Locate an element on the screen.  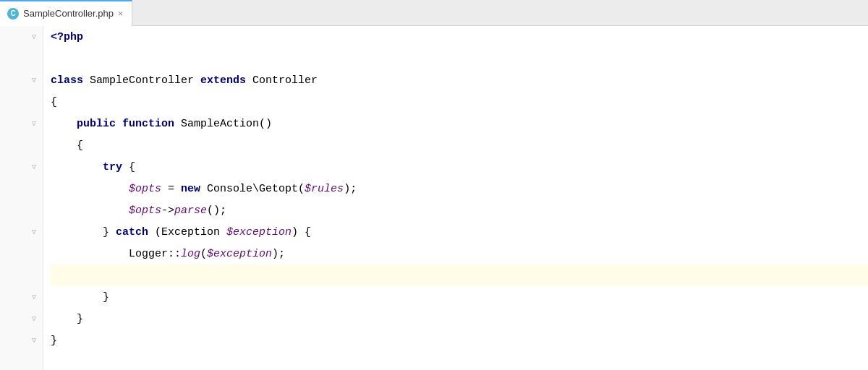
code-line-11: Logger:: log ( $exception ); is located at coordinates (459, 254).